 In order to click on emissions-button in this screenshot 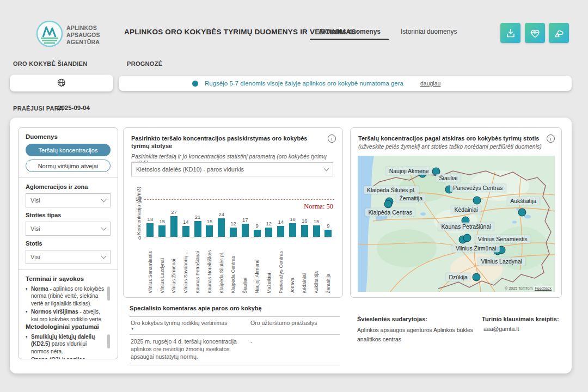, I will do `click(559, 33)`.